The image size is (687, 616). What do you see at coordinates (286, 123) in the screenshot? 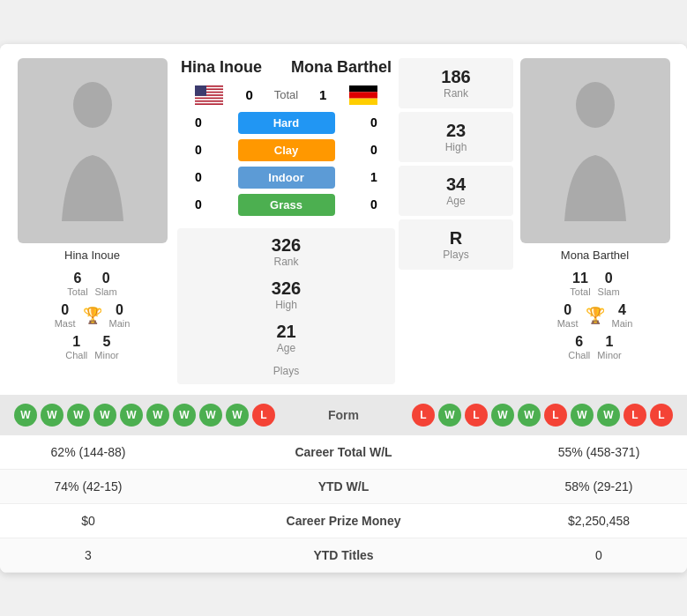
I see `surface-row-hard: 0 Hard 0` at bounding box center [286, 123].